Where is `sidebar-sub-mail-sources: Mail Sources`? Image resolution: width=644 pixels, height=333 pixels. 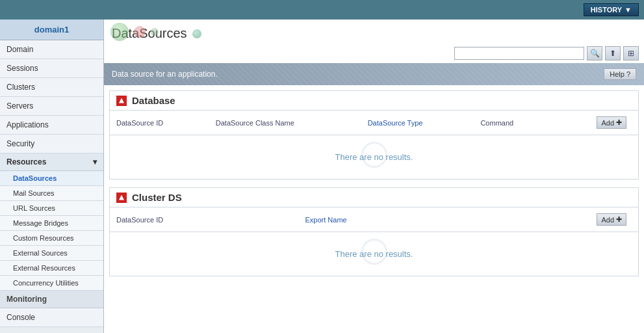 sidebar-sub-mail-sources: Mail Sources is located at coordinates (52, 194).